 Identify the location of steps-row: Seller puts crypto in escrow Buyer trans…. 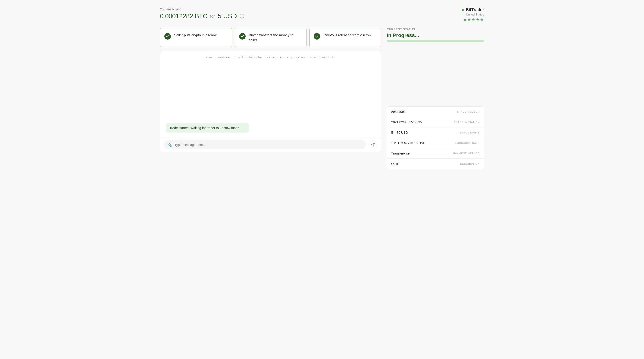
(270, 37).